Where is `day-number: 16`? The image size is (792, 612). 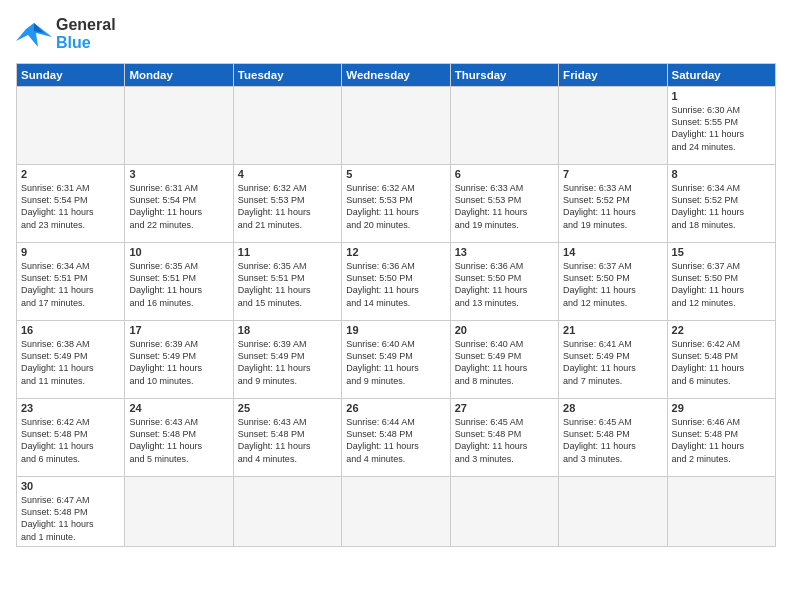 day-number: 16 is located at coordinates (70, 330).